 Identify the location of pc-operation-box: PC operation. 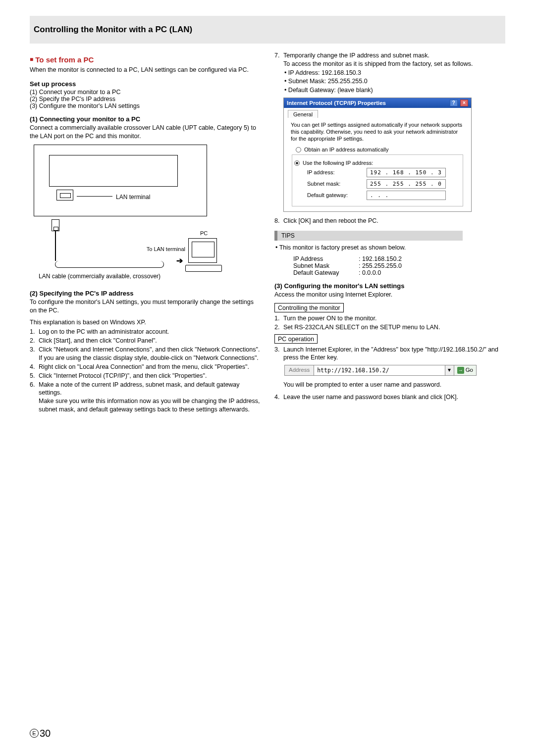
(296, 339).